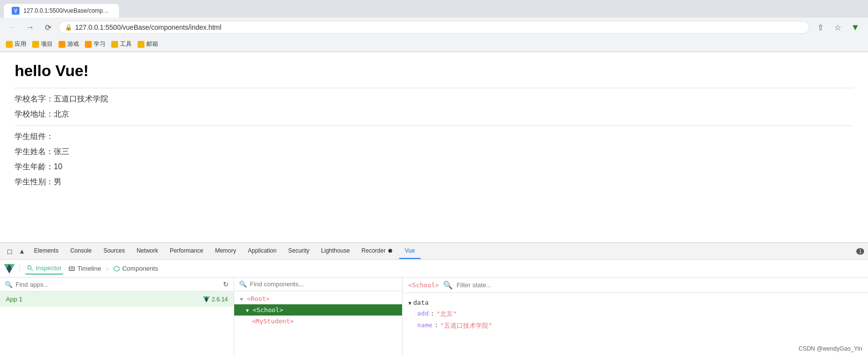  What do you see at coordinates (34, 181) in the screenshot?
I see `student-gender-label: 学生性别：` at bounding box center [34, 181].